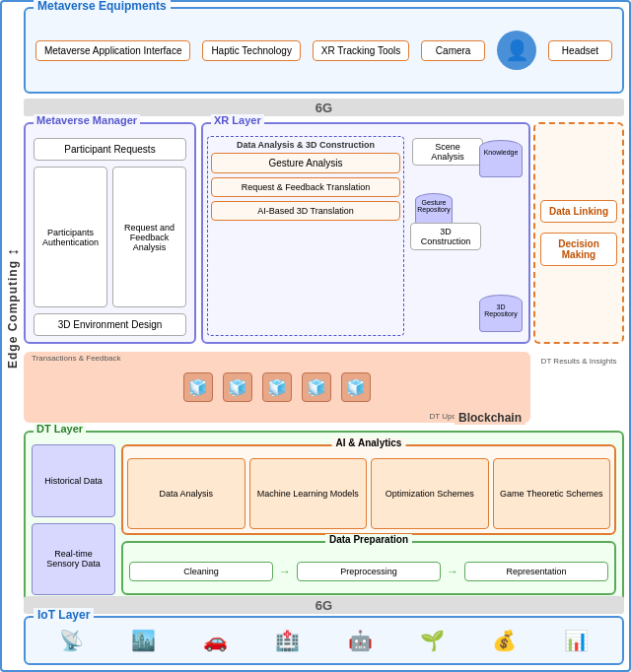 Image resolution: width=631 pixels, height=672 pixels. What do you see at coordinates (110, 233) in the screenshot?
I see `manager-section: Metaverse Manager Participant Requests P…` at bounding box center [110, 233].